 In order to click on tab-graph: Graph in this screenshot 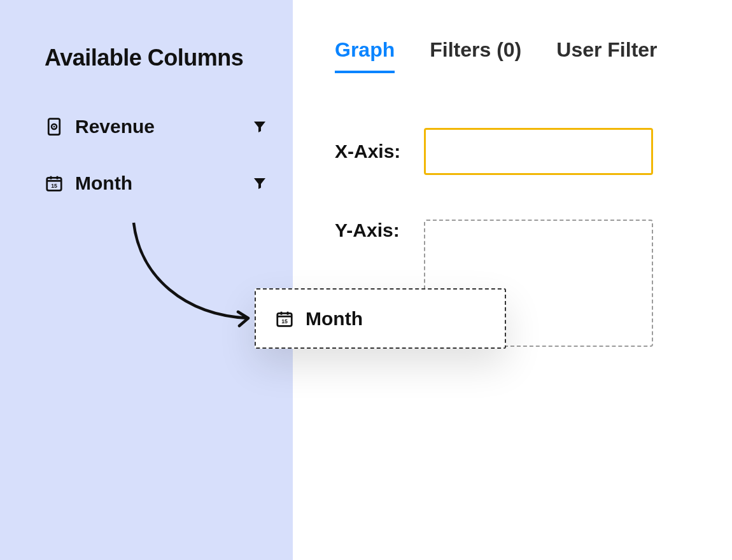, I will do `click(365, 56)`.